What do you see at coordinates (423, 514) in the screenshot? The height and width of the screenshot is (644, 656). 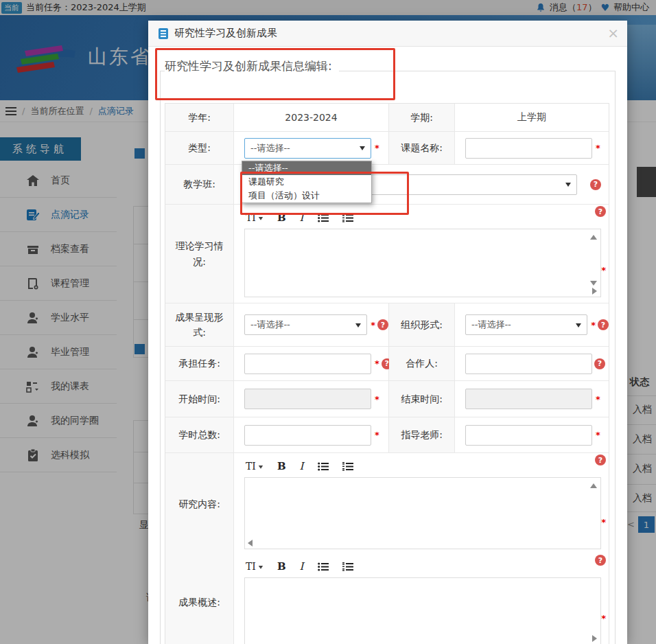 I see `content-textarea` at bounding box center [423, 514].